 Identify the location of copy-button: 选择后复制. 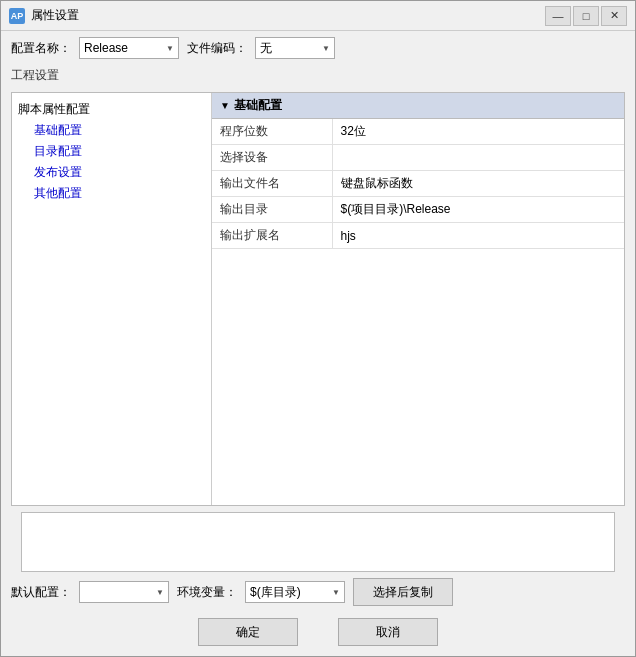
(403, 592).